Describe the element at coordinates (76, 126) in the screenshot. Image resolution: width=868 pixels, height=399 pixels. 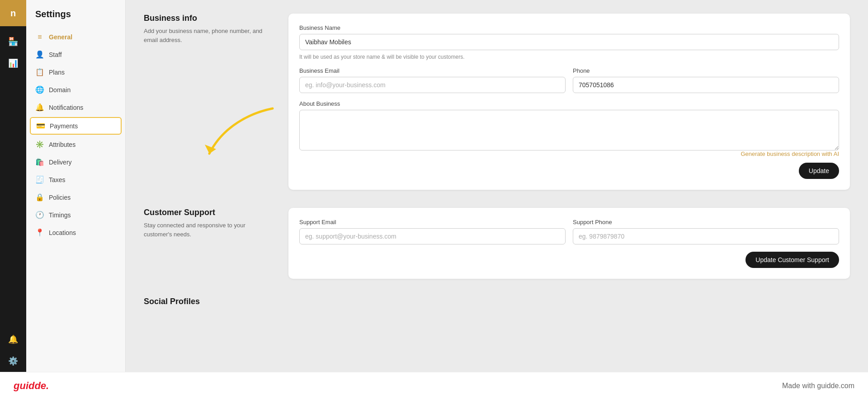
I see `sidebar-item-payments: 💳 Payments` at that location.